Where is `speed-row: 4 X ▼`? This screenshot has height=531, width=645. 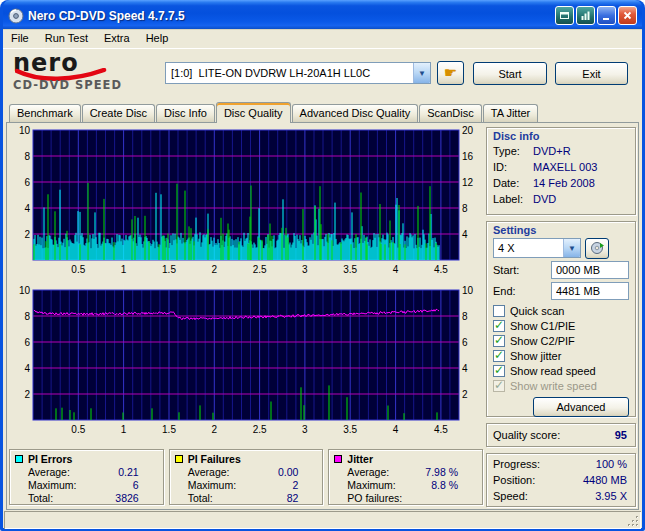 speed-row: 4 X ▼ is located at coordinates (561, 248).